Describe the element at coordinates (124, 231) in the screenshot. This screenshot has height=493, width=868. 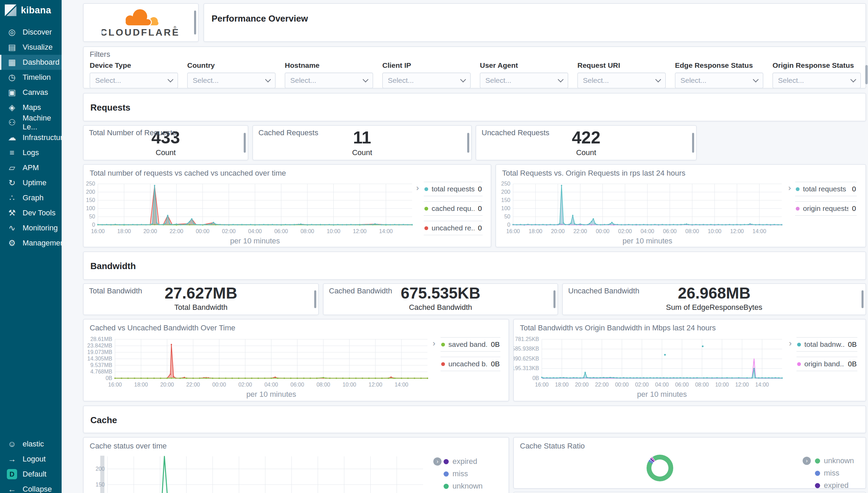
I see `svg-text: 18:00` at that location.